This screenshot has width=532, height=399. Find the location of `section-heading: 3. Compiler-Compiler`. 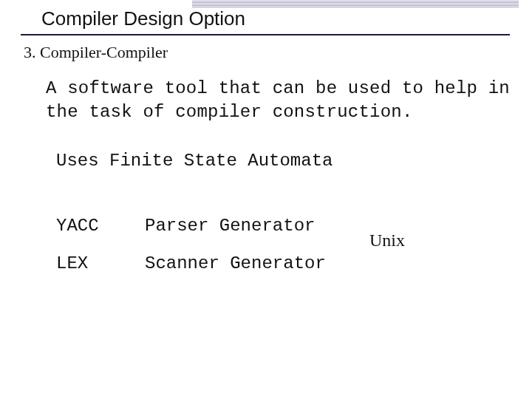

section-heading: 3. Compiler-Compiler is located at coordinates (96, 52).